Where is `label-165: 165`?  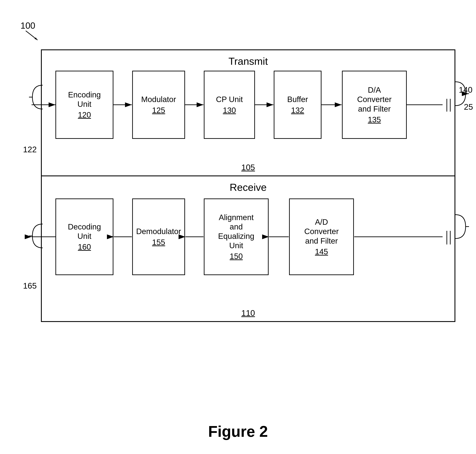
label-165: 165 is located at coordinates (30, 286).